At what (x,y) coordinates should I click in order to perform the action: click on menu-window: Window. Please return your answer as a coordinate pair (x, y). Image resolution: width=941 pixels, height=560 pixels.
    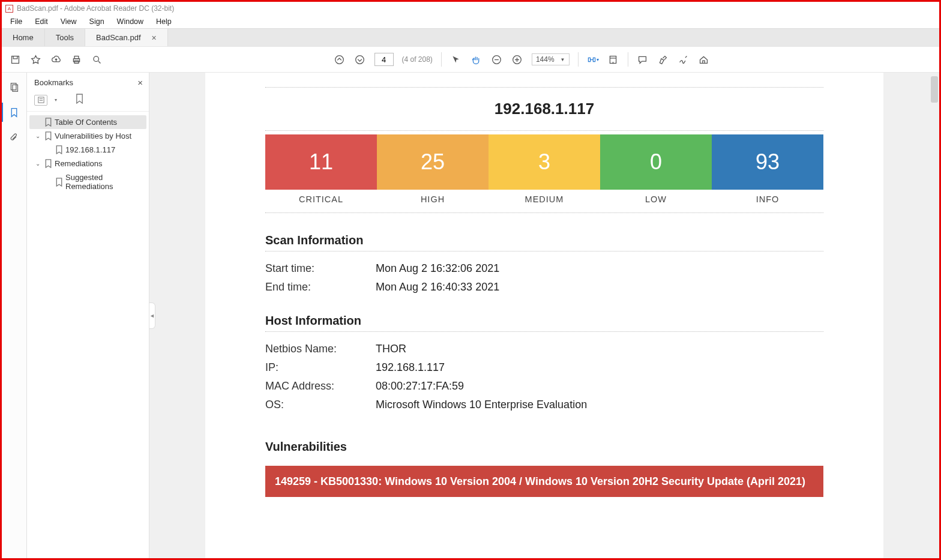
    Looking at the image, I should click on (130, 22).